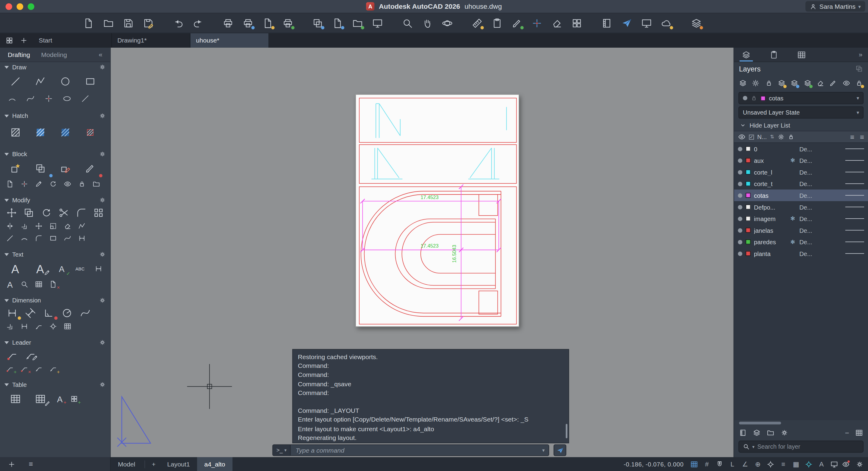 The width and height of the screenshot is (868, 471). I want to click on layer-name: planta, so click(770, 254).